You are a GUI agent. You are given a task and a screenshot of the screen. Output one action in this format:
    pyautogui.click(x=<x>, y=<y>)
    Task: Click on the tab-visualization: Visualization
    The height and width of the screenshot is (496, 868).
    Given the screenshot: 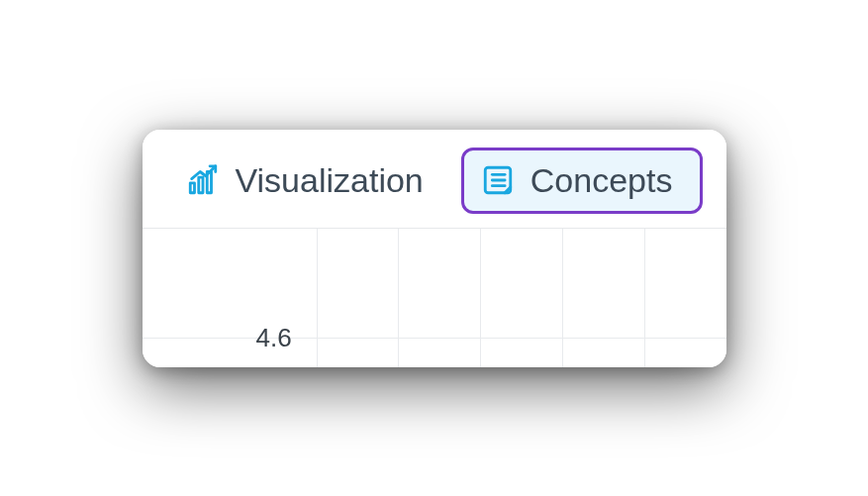 What is the action you would take?
    pyautogui.click(x=305, y=180)
    